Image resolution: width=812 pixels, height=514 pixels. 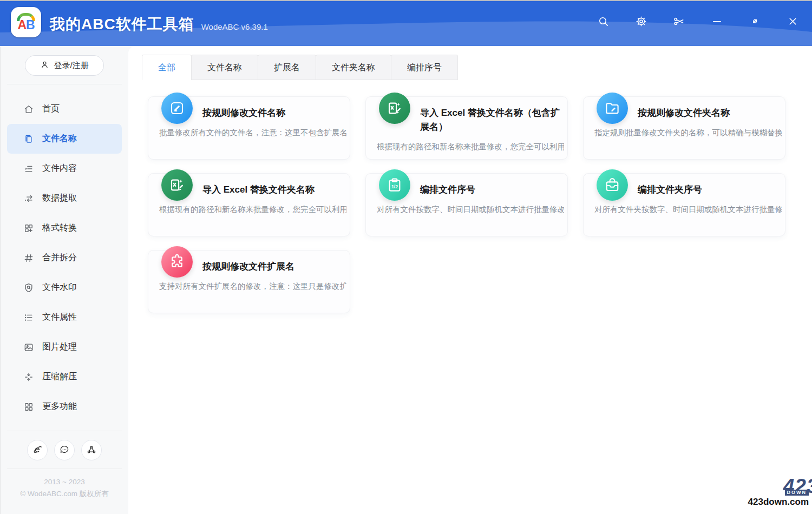 What do you see at coordinates (167, 67) in the screenshot?
I see `tab-0: 全部` at bounding box center [167, 67].